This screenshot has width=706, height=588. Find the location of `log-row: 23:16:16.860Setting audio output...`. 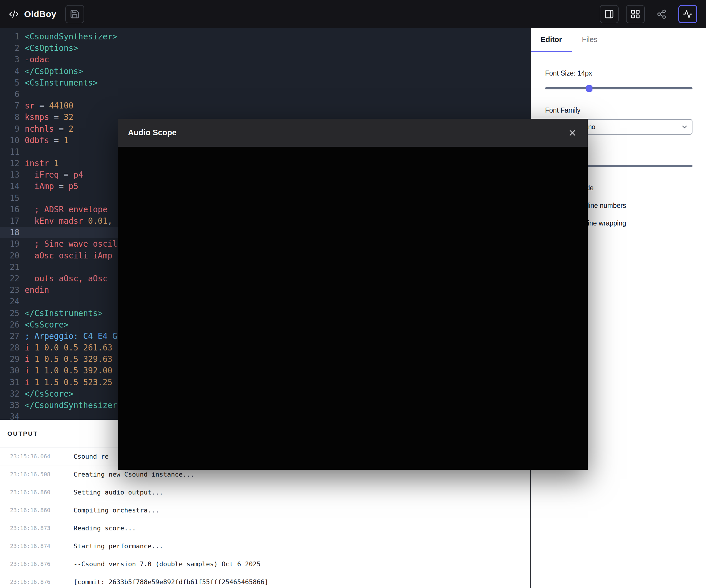

log-row: 23:16:16.860Setting audio output... is located at coordinates (265, 492).